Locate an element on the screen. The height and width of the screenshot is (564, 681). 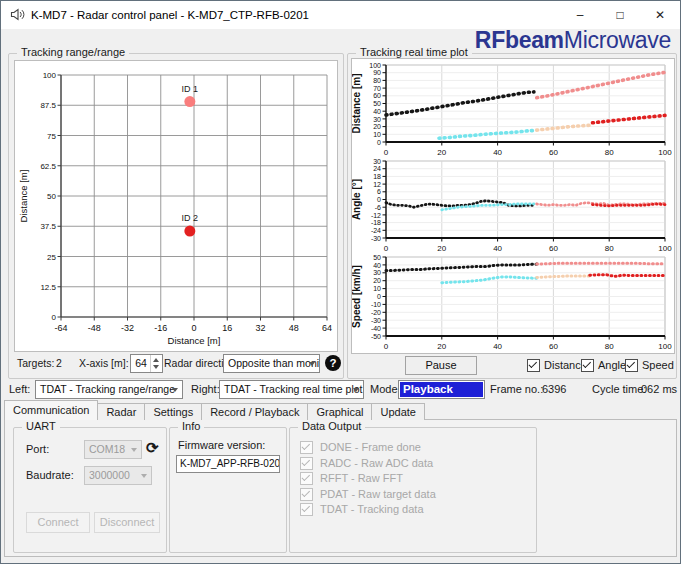
svg-text: -32 is located at coordinates (128, 328).